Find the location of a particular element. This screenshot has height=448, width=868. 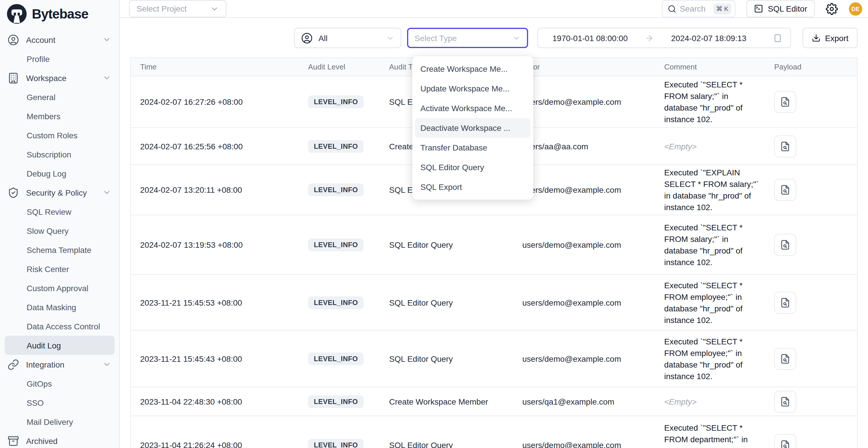

table-row: 2024-02-07 13:19:53 +08:00 LEVEL_INFO SQ… is located at coordinates (494, 245).